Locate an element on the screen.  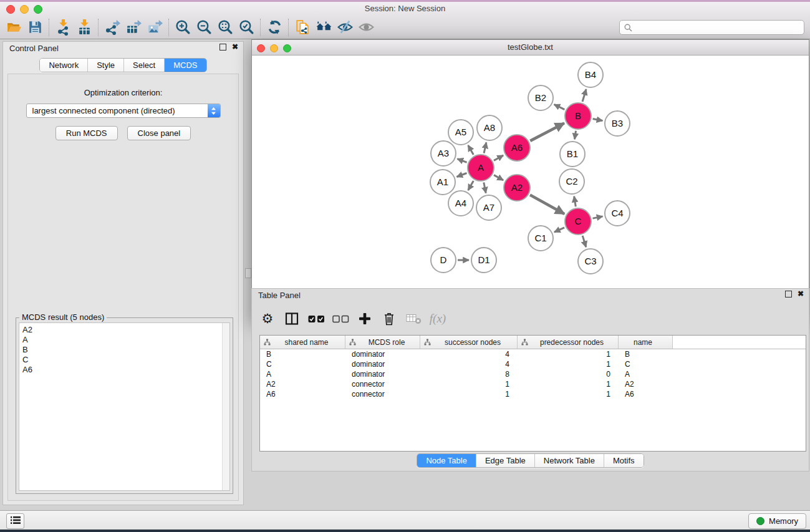
criterion-dropdown: largest connected component (directed) is located at coordinates (123, 111).